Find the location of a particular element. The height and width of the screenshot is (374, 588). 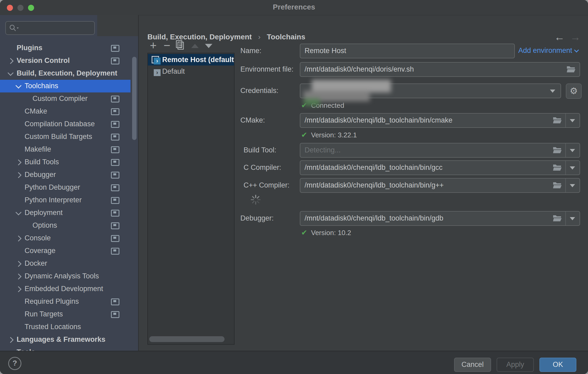

sidebar-item-languages-frameworks: Languages & Frameworks is located at coordinates (69, 340).